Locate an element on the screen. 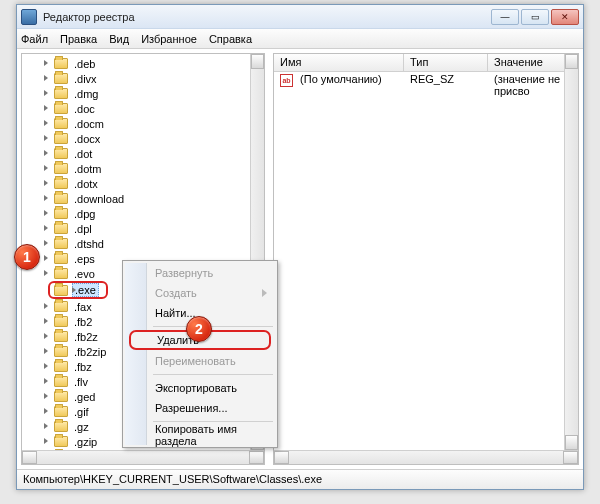  titlebar: Редактор реестра — ▭ ✕ is located at coordinates (300, 17).